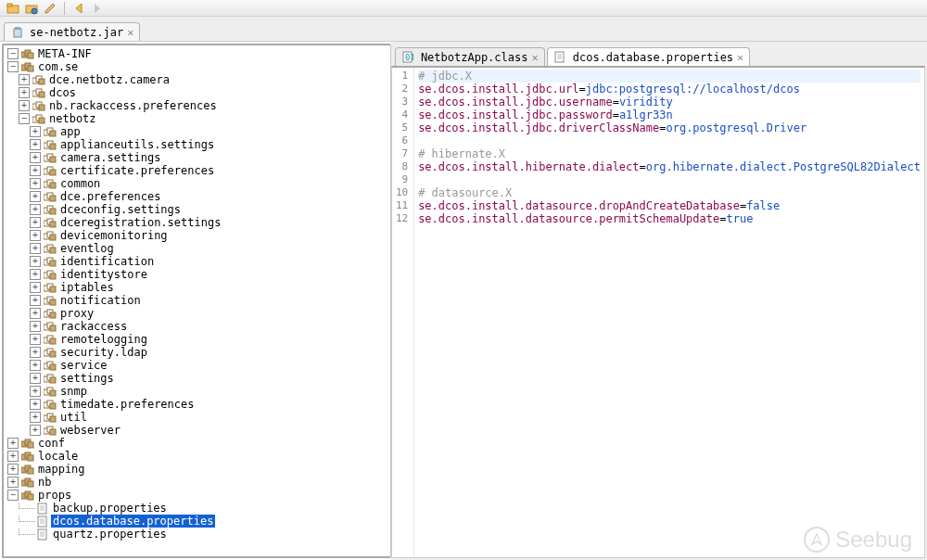 Image resolution: width=927 pixels, height=560 pixels. What do you see at coordinates (198, 184) in the screenshot?
I see `tree-node: +common` at bounding box center [198, 184].